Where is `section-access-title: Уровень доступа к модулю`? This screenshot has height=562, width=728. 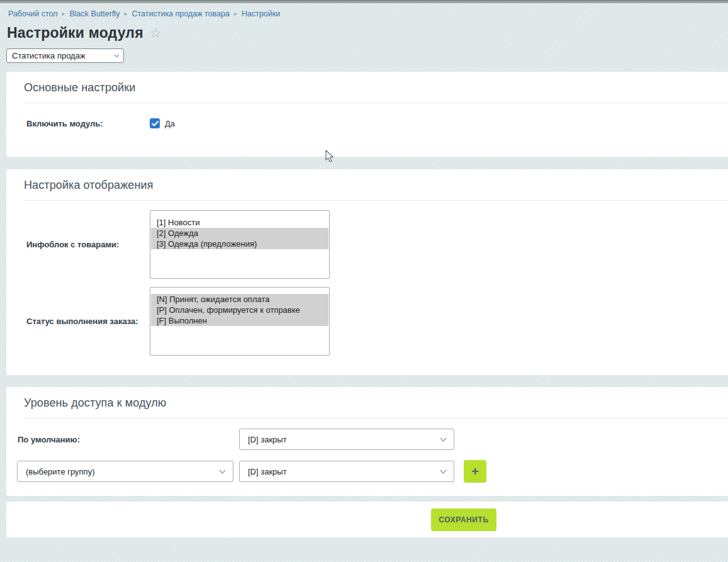
section-access-title: Уровень доступа к модулю is located at coordinates (376, 403).